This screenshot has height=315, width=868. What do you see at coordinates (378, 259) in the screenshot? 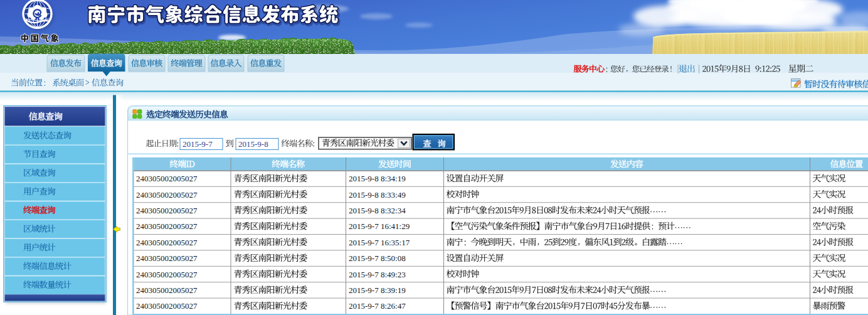
I see `svg-text: 2015-9-7 8:50:08` at bounding box center [378, 259].